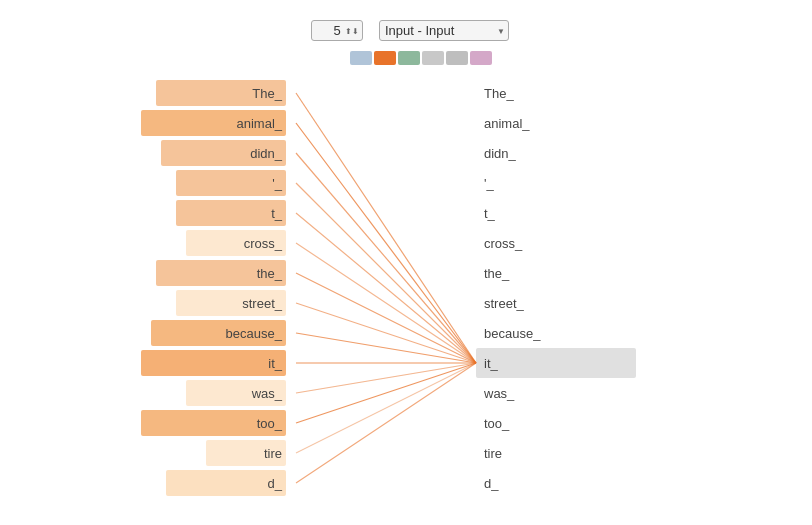 Image resolution: width=812 pixels, height=525 pixels. I want to click on left-token-row-11: too_, so click(176, 423).